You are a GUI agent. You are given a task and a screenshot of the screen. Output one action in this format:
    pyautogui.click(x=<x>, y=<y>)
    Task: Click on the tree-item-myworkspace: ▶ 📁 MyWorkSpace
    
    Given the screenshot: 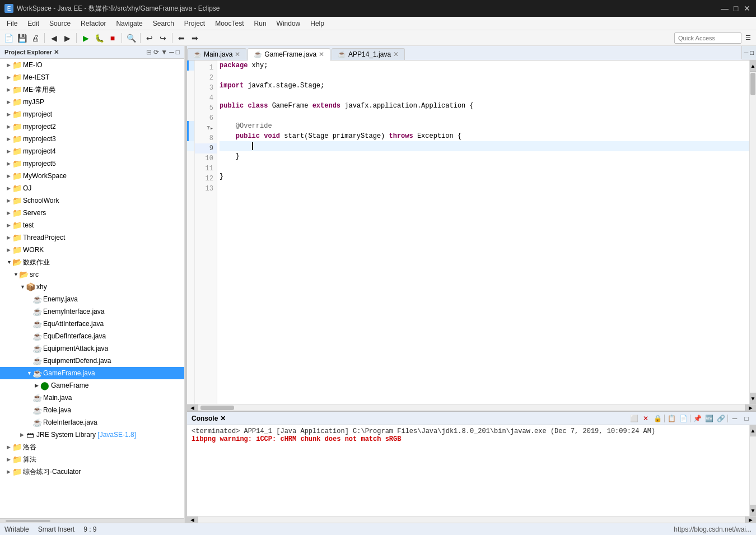 What is the action you would take?
    pyautogui.click(x=92, y=176)
    